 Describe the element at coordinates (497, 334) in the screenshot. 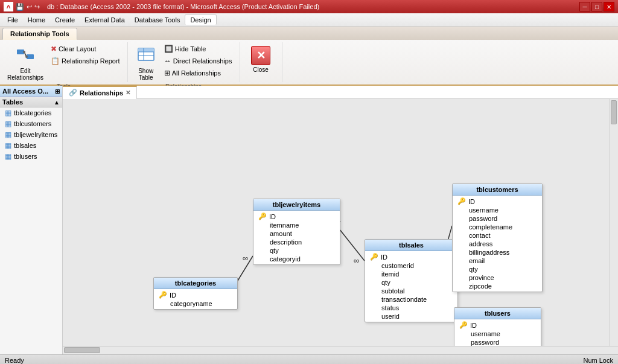

I see `tblusers-field-username: username` at that location.